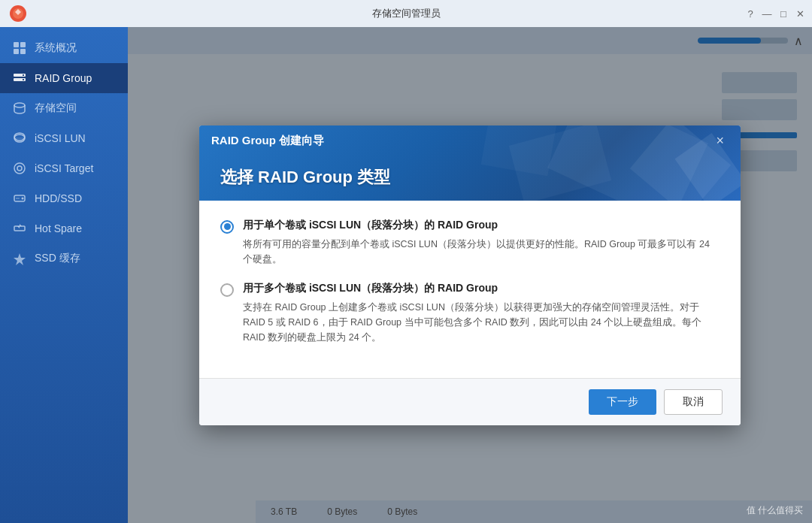 The width and height of the screenshot is (812, 523). I want to click on dialog-close-button: ×, so click(720, 141).